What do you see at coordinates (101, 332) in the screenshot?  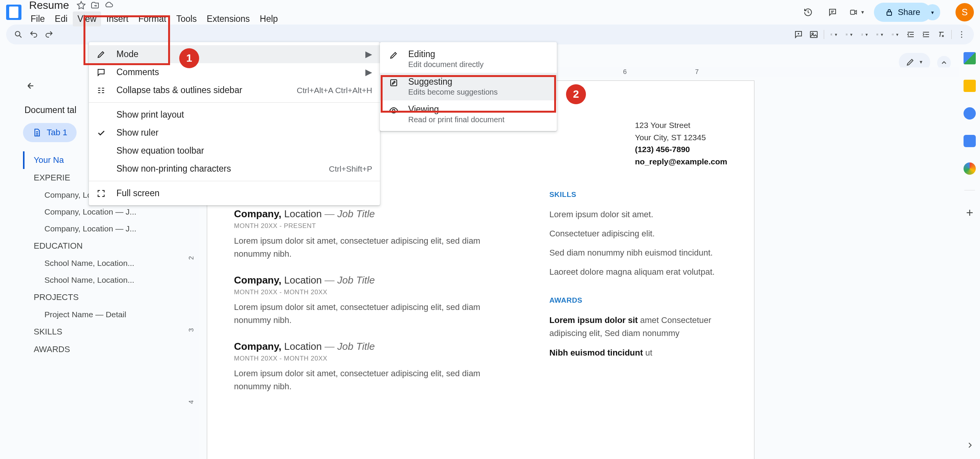 I see `outline-item: SKILLS` at bounding box center [101, 332].